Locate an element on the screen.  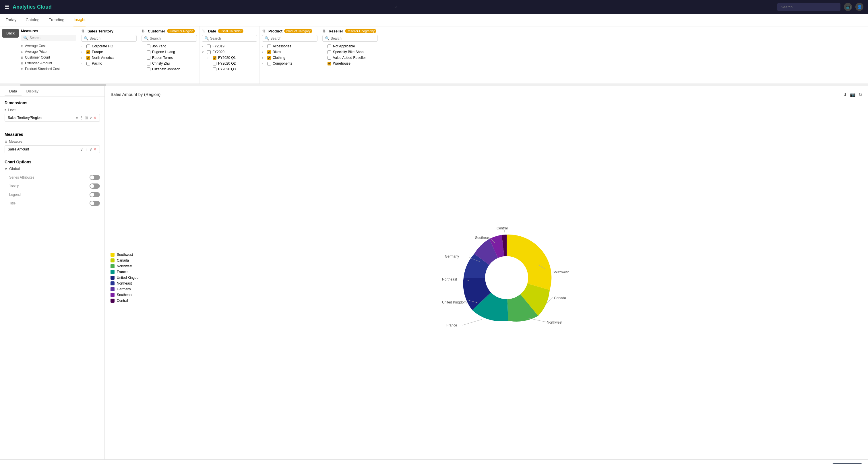
label-southwest: Southwest is located at coordinates (561, 272).